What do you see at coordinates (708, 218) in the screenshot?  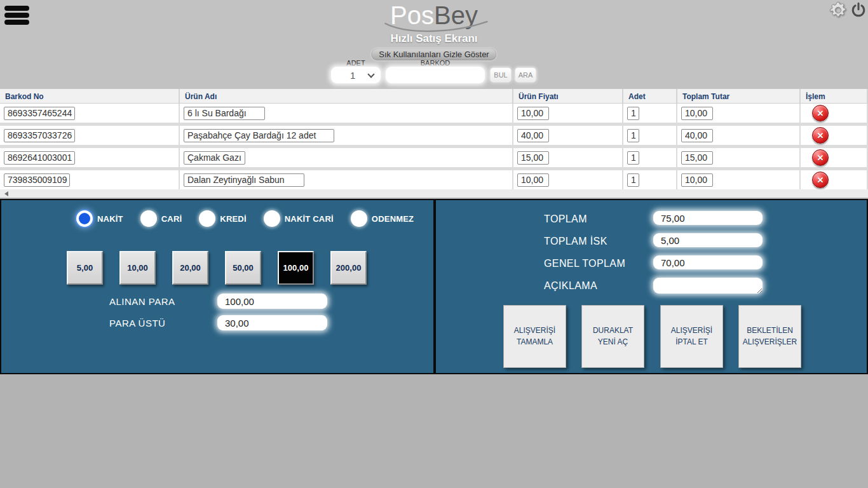 I see `total-input` at bounding box center [708, 218].